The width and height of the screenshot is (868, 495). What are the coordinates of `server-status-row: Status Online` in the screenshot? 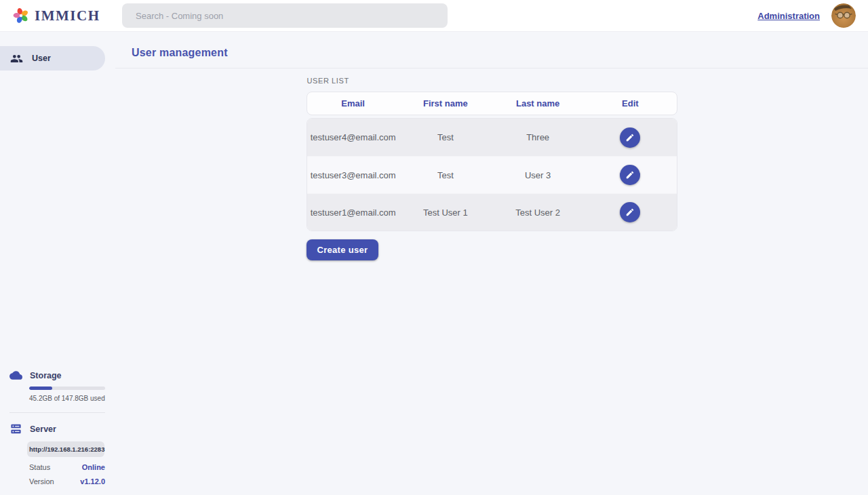 It's located at (67, 467).